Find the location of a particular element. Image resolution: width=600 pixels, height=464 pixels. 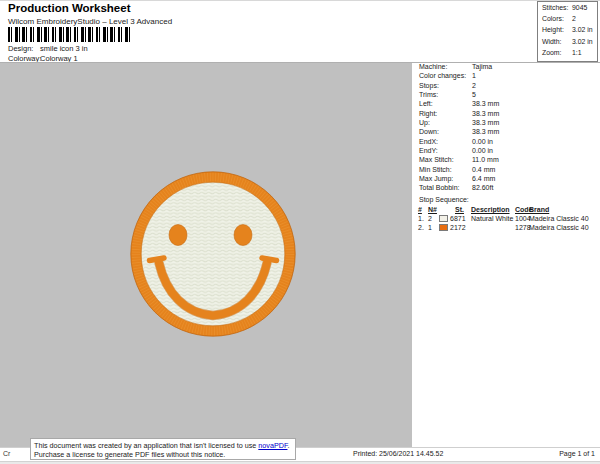

detail-label: Up: is located at coordinates (424, 122).